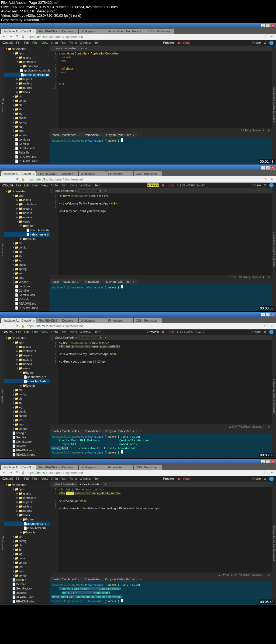  What do you see at coordinates (27, 105) in the screenshot?
I see `file-tree: ▼📁pinterested ▼📁app ▶📁assets ▼📁controlle…` at bounding box center [27, 105].